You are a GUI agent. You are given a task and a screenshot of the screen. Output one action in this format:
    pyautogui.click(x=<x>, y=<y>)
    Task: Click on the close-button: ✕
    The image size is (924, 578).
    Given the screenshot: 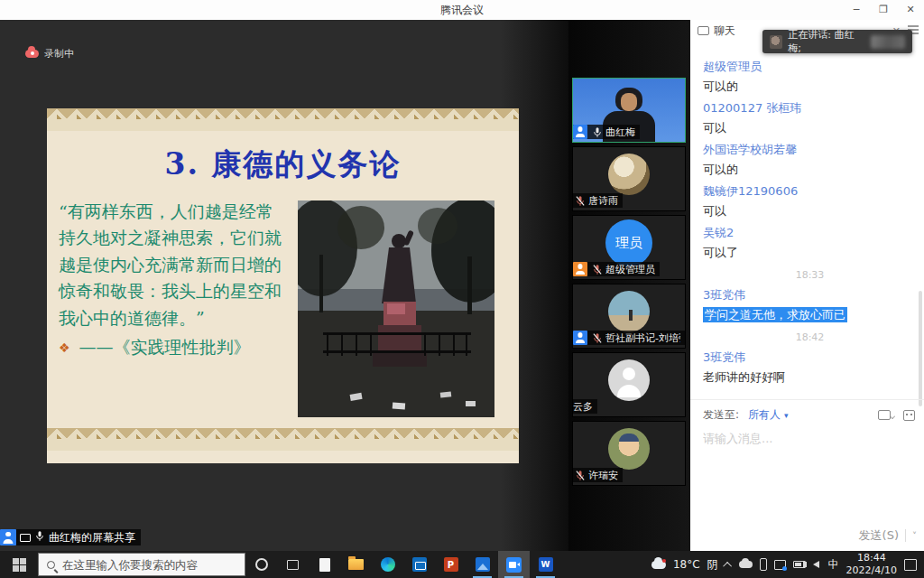 What is the action you would take?
    pyautogui.click(x=910, y=10)
    